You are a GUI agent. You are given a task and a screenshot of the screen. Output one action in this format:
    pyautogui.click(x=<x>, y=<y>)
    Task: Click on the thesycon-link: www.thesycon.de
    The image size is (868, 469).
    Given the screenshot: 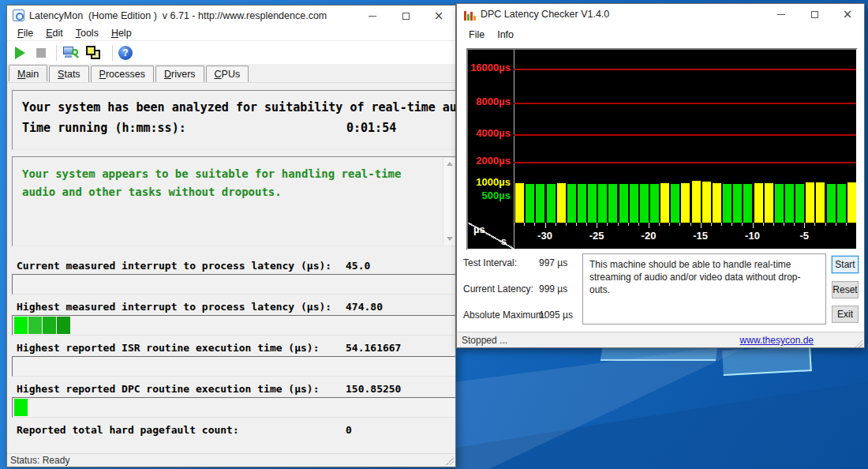 What is the action you would take?
    pyautogui.click(x=776, y=340)
    